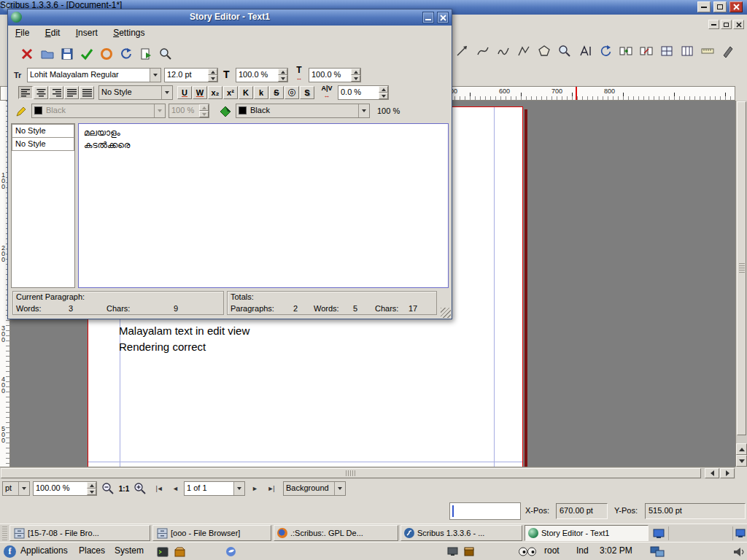  Describe the element at coordinates (215, 93) in the screenshot. I see `subscript-button: x₂` at that location.